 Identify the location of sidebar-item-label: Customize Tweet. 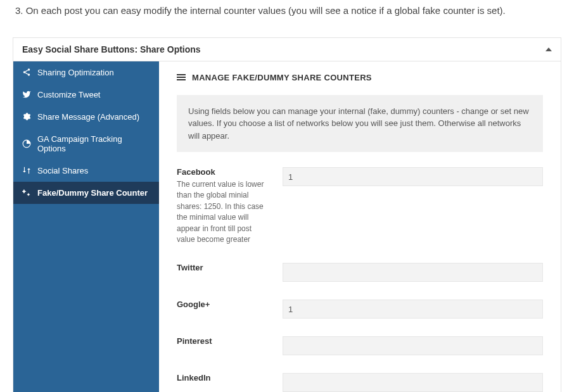
(68, 95).